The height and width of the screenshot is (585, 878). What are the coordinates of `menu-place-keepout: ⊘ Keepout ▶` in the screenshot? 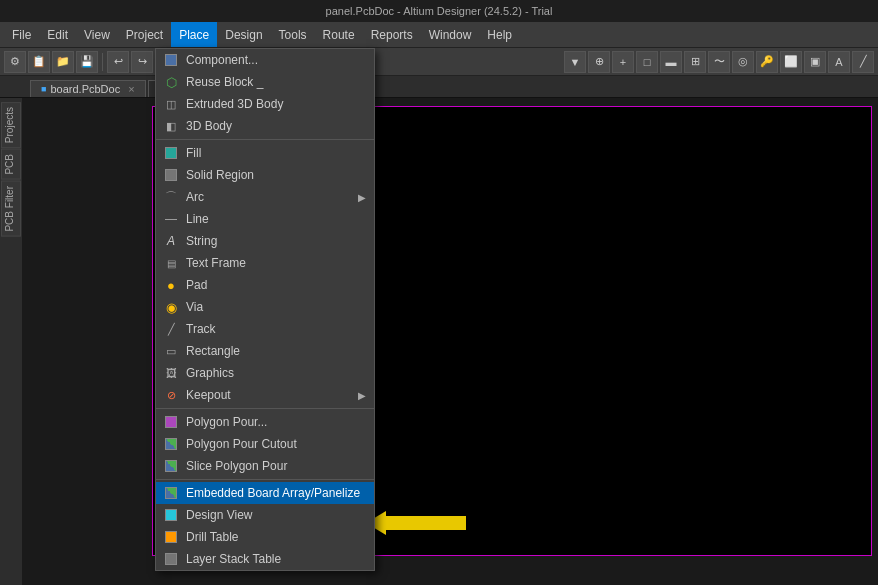 It's located at (265, 395).